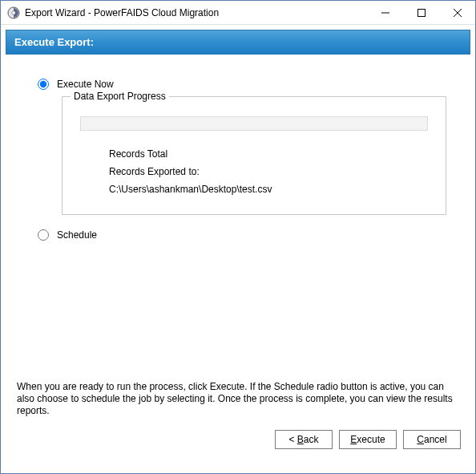 This screenshot has height=474, width=476. What do you see at coordinates (242, 235) in the screenshot?
I see `schedule-option: Schedule` at bounding box center [242, 235].